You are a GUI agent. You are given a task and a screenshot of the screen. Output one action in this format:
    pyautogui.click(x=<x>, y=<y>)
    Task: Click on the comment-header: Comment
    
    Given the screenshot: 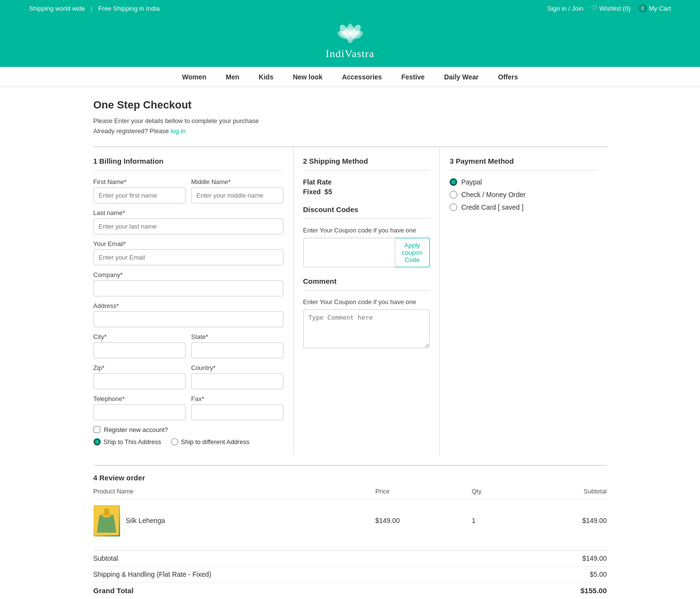 What is the action you would take?
    pyautogui.click(x=367, y=284)
    